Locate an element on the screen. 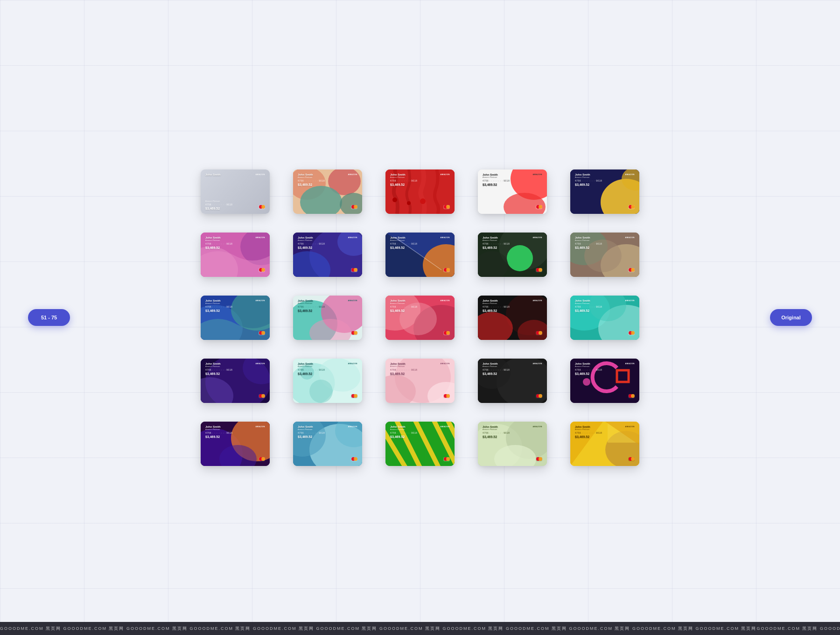 This screenshot has width=840, height=635. card-1: John Smith amazon Amazon Platinum 4756 ·… is located at coordinates (235, 191).